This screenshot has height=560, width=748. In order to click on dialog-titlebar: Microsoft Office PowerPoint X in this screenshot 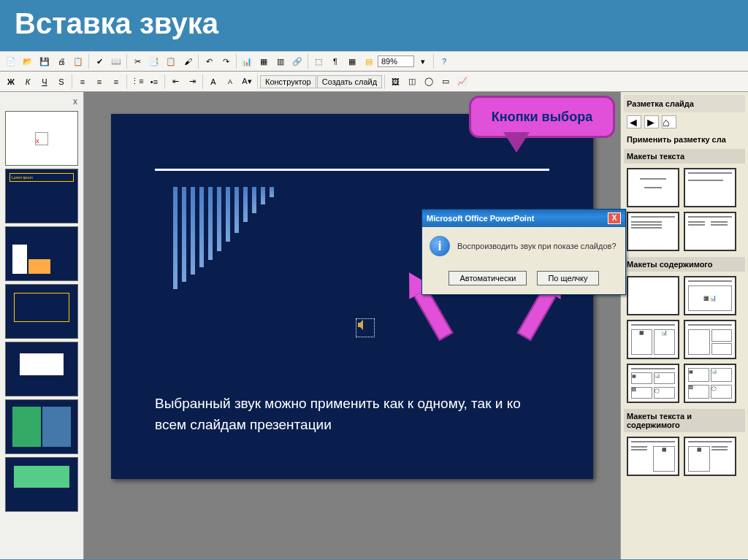, I will do `click(524, 218)`.